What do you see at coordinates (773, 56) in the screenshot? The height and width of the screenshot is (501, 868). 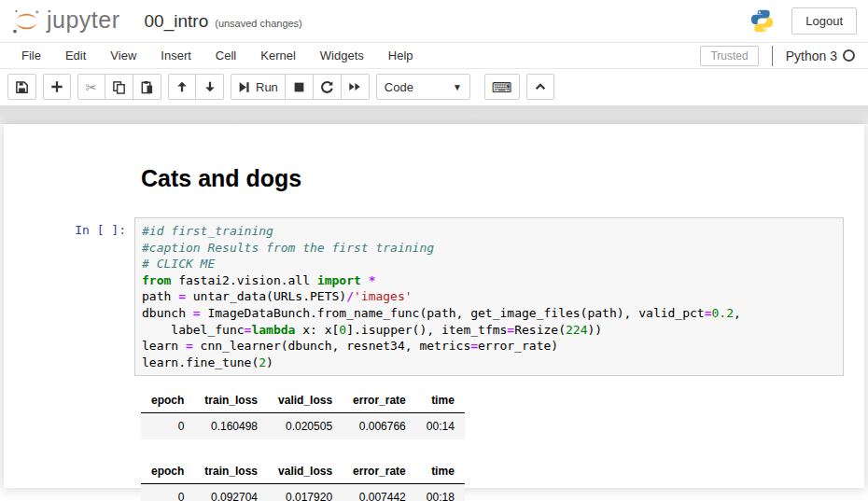 I see `kernel-separator` at bounding box center [773, 56].